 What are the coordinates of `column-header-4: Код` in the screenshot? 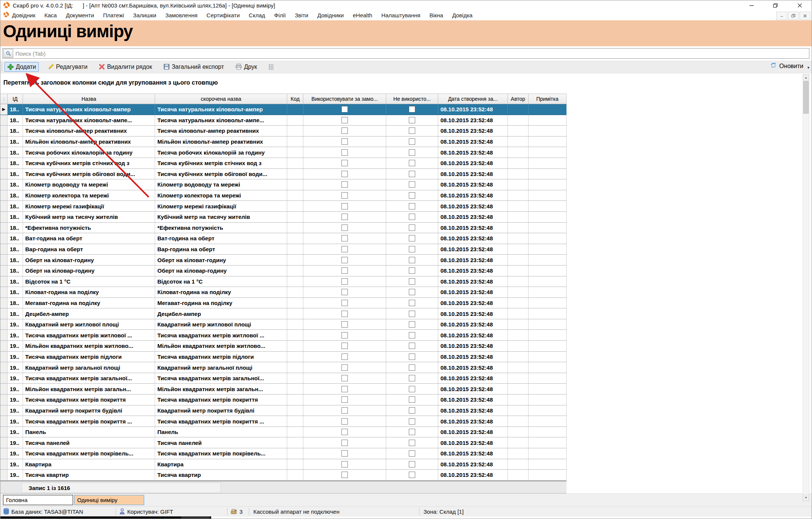 It's located at (295, 99).